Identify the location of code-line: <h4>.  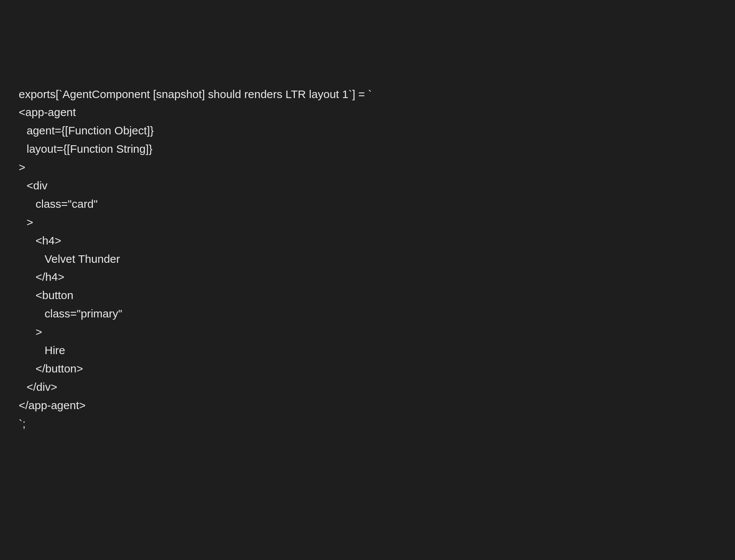
(368, 241).